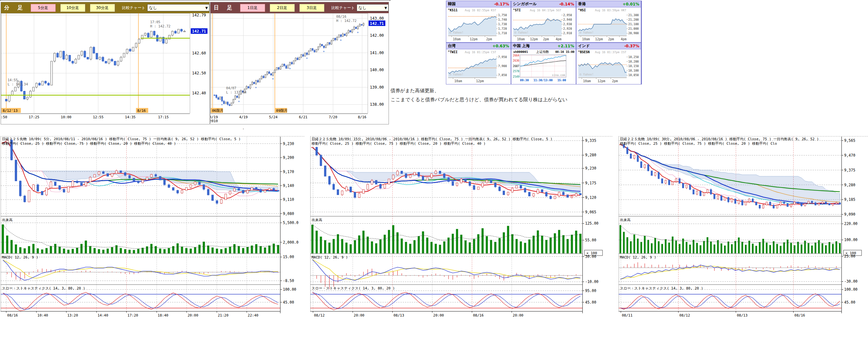 Image resolution: width=868 pixels, height=341 pixels. What do you see at coordinates (567, 33) in the screenshot?
I see `svg-text: 2,910` at bounding box center [567, 33].